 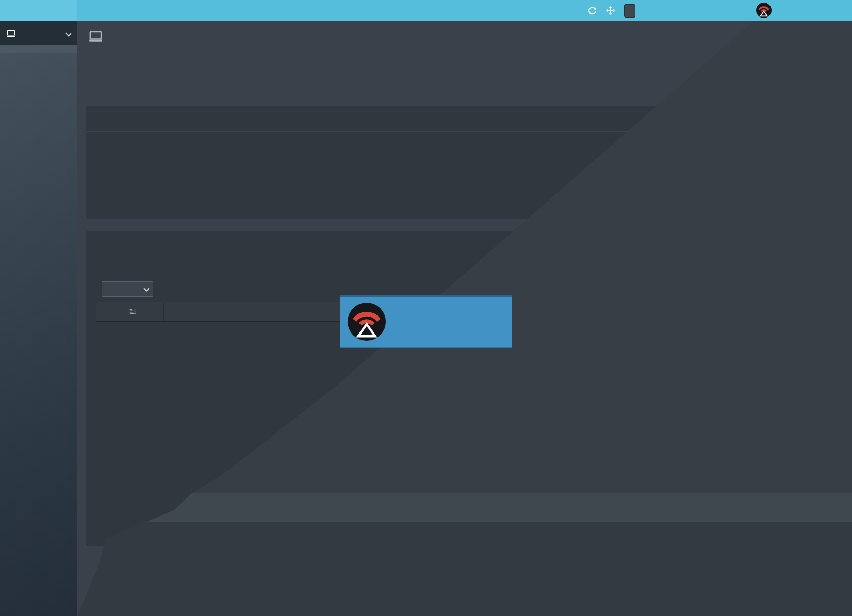 I want to click on process-status-badge, so click(x=630, y=11).